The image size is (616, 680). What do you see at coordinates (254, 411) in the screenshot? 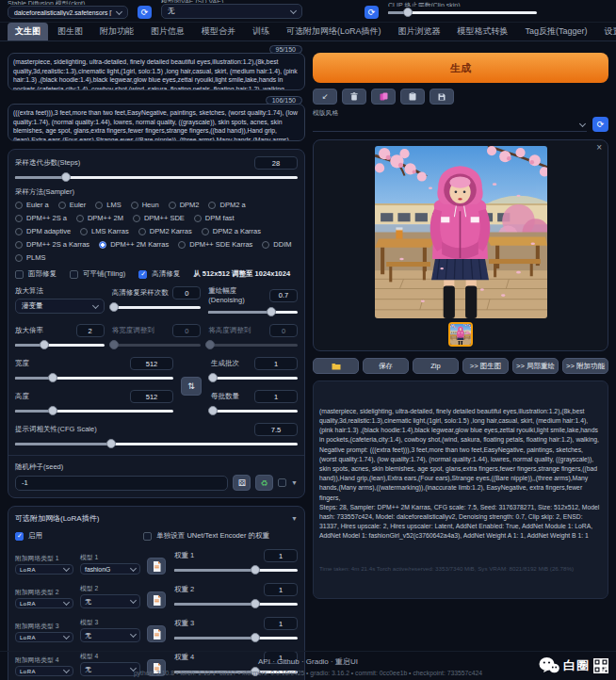
I see `batch-size-slider` at bounding box center [254, 411].